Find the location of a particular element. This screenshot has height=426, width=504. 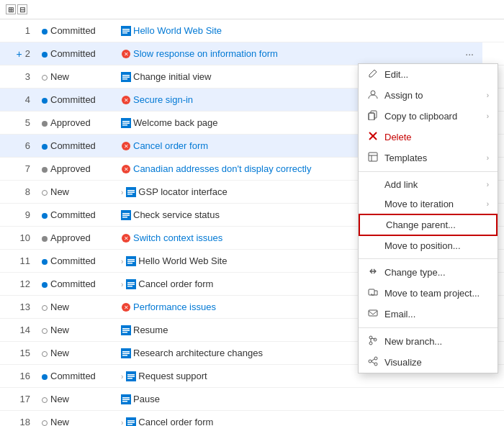

menu-chevron-templates: › is located at coordinates (488, 158).